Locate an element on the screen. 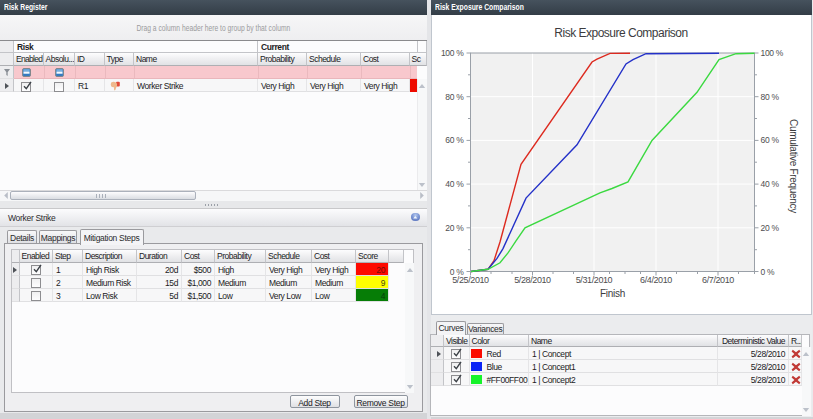 The image size is (813, 419). svg-text: Finish is located at coordinates (612, 294).